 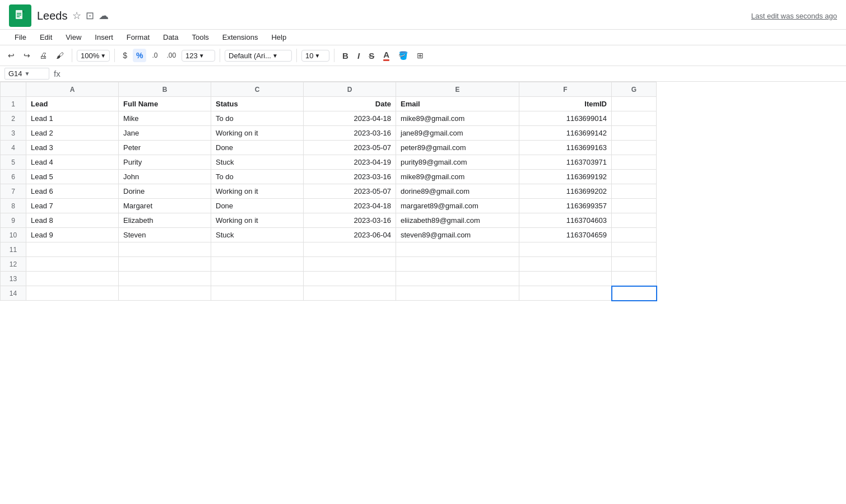 I want to click on menu-extensions: Extensions, so click(x=240, y=37).